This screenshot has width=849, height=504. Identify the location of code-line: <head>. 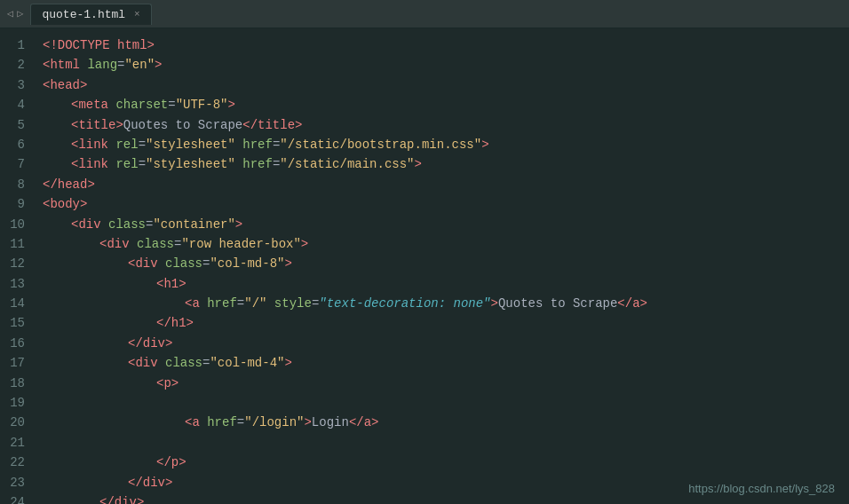
(442, 85).